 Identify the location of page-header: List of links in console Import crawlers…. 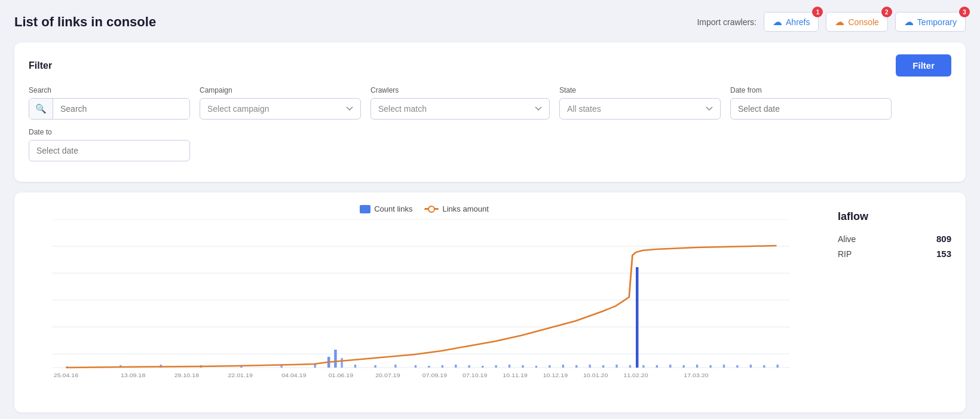
(490, 22).